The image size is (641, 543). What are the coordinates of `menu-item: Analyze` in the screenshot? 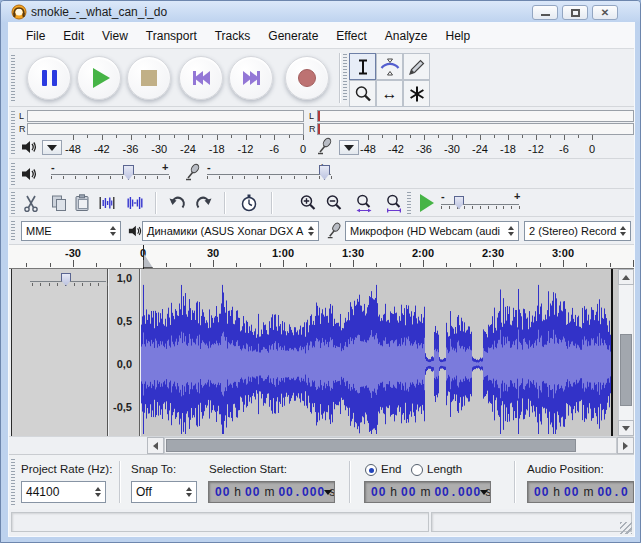 It's located at (406, 36).